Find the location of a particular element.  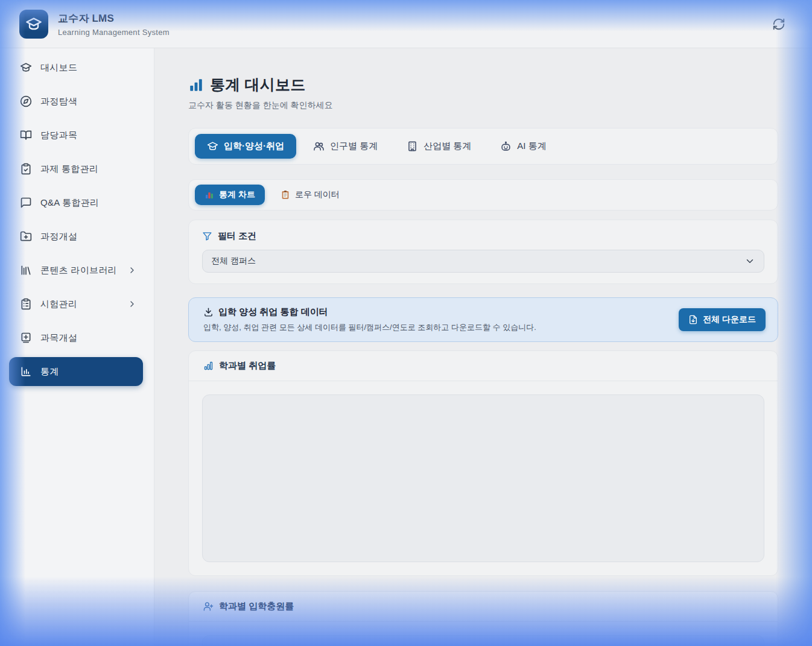

library-icon is located at coordinates (26, 270).